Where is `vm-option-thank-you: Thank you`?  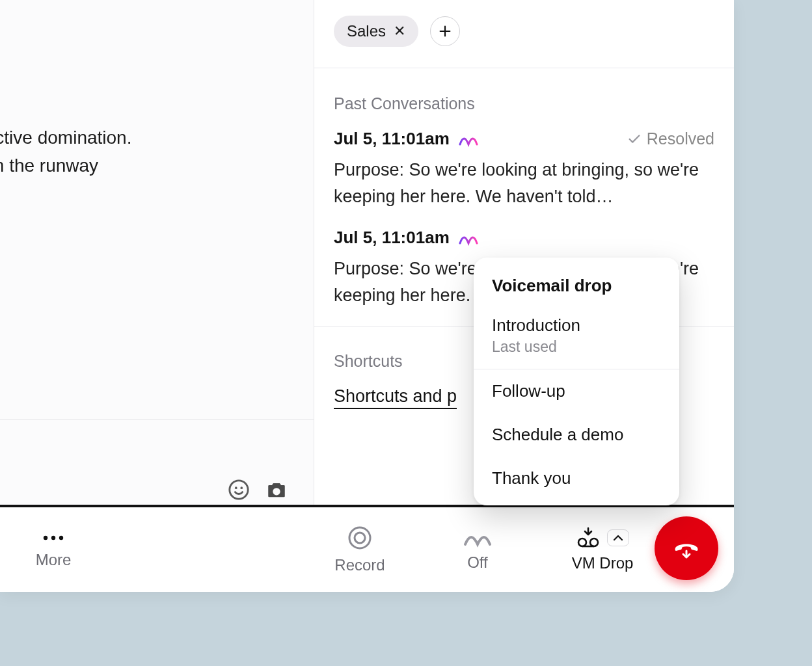 vm-option-thank-you: Thank you is located at coordinates (576, 481).